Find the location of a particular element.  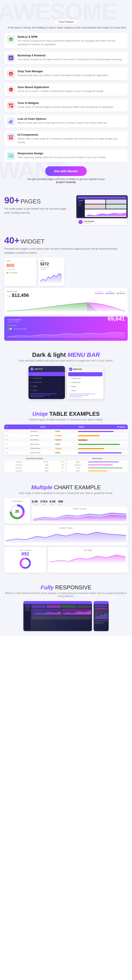

feature-item-responsive: Responsive Design Fully responsive desig… is located at coordinates (66, 156).